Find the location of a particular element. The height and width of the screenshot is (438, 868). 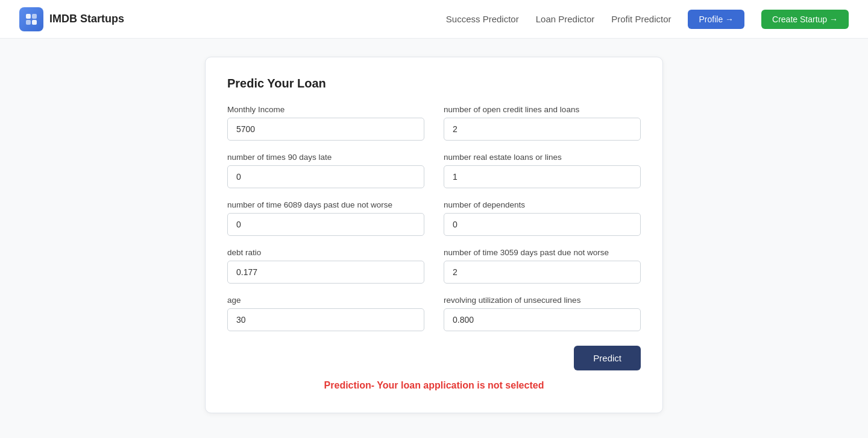

input-dependents is located at coordinates (542, 224).